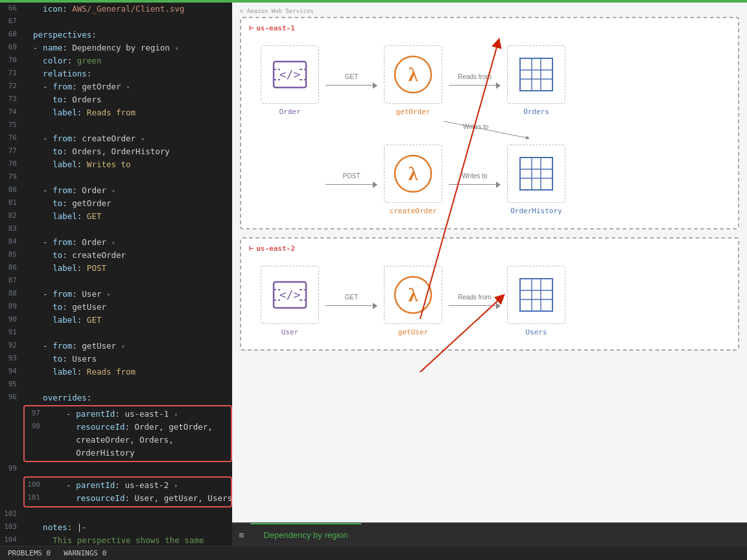 Image resolution: width=747 pixels, height=560 pixels. What do you see at coordinates (12, 294) in the screenshot?
I see `line-number: 88` at bounding box center [12, 294].